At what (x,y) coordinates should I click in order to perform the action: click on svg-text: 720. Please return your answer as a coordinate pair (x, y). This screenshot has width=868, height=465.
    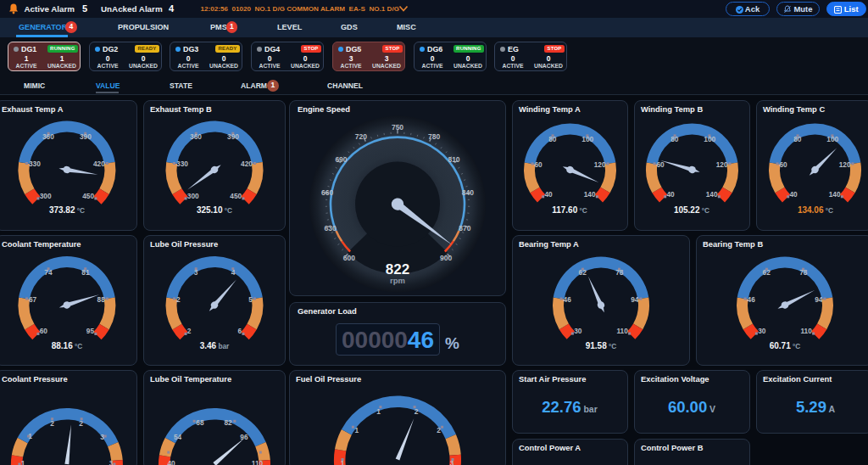
    Looking at the image, I should click on (361, 137).